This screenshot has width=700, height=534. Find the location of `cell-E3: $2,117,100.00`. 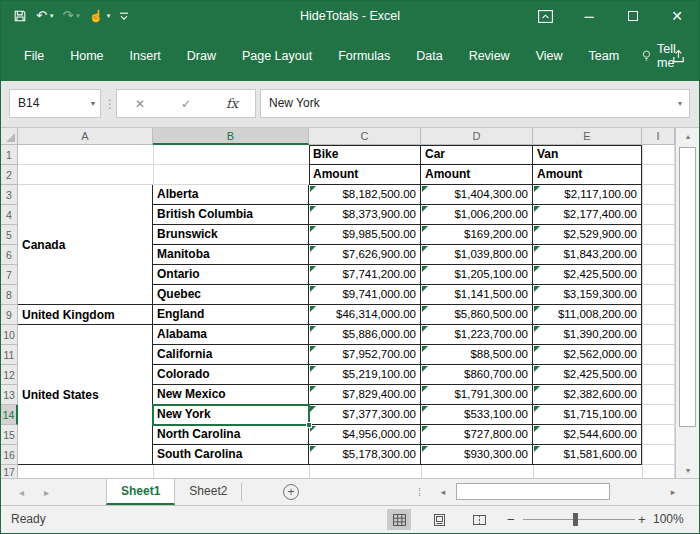

cell-E3: $2,117,100.00 is located at coordinates (588, 195).